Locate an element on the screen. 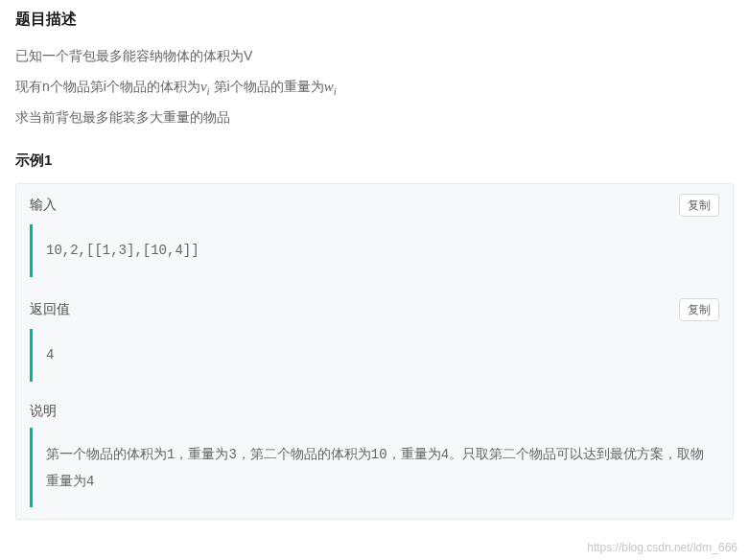 This screenshot has height=560, width=749. math-w-i: wi is located at coordinates (330, 86).